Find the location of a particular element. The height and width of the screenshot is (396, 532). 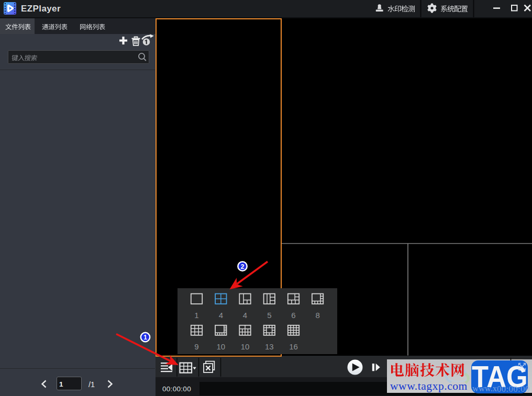

svg-text: 2 is located at coordinates (243, 267).